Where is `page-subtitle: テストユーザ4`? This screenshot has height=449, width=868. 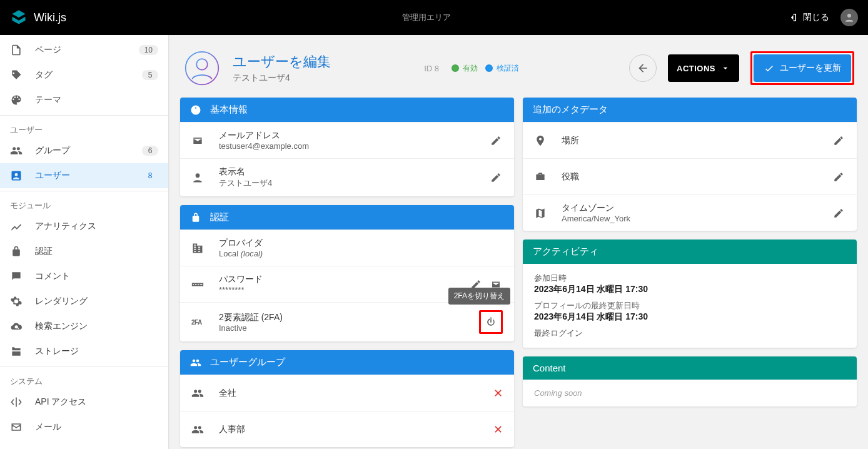
page-subtitle: テストユーザ4 is located at coordinates (281, 78).